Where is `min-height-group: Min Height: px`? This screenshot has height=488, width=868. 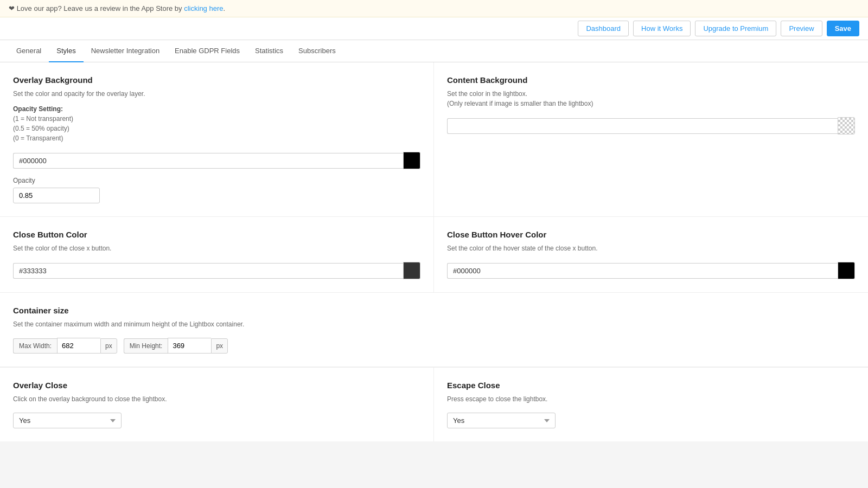 min-height-group: Min Height: px is located at coordinates (176, 346).